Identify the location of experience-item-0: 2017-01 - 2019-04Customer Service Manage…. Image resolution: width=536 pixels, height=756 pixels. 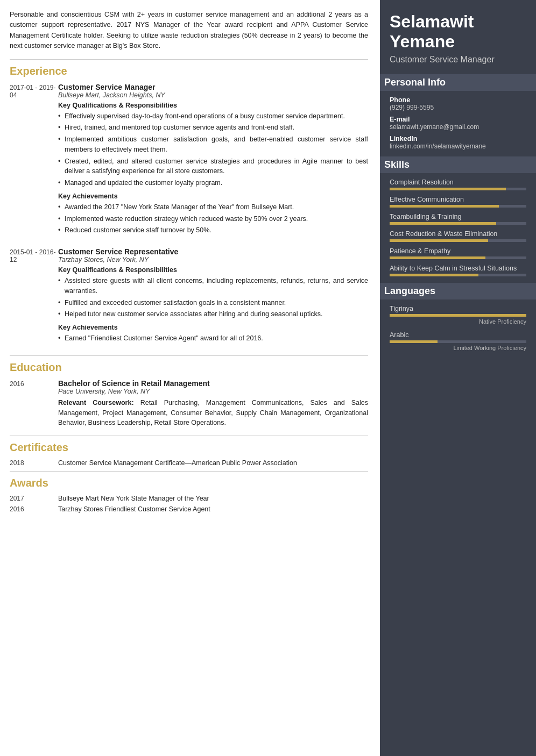
(189, 161).